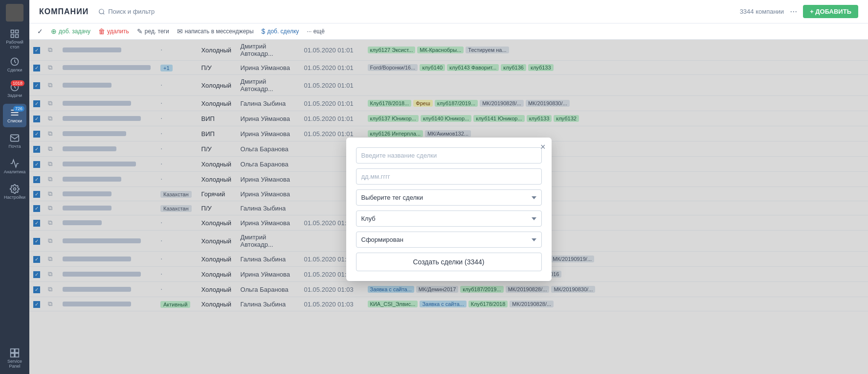 Image resolution: width=868 pixels, height=374 pixels. I want to click on sidebar-item-label: Сделки, so click(15, 70).